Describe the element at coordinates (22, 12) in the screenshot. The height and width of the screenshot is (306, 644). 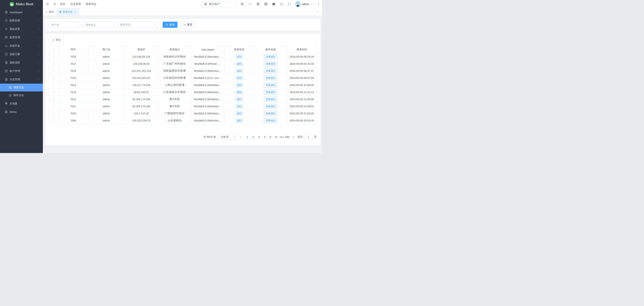
I see `sidebar-item-dashboard: Dashboard` at that location.